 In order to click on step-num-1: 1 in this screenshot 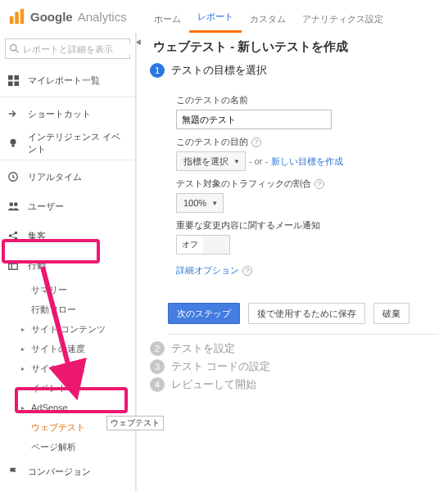, I will do `click(157, 70)`.